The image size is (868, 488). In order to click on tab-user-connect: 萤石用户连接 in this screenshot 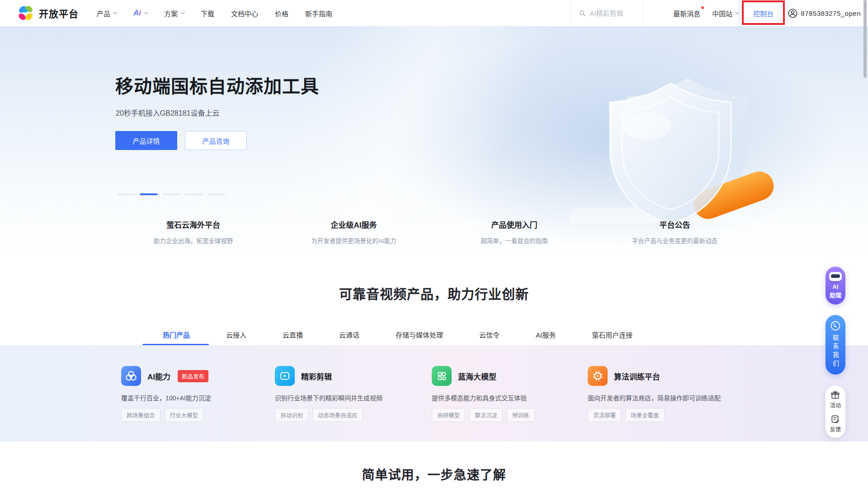, I will do `click(612, 338)`.